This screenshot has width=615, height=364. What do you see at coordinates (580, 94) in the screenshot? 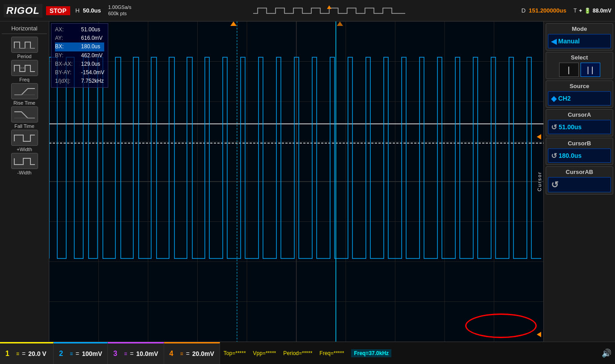
I see `source-section: Source ◆ CH2` at bounding box center [580, 94].